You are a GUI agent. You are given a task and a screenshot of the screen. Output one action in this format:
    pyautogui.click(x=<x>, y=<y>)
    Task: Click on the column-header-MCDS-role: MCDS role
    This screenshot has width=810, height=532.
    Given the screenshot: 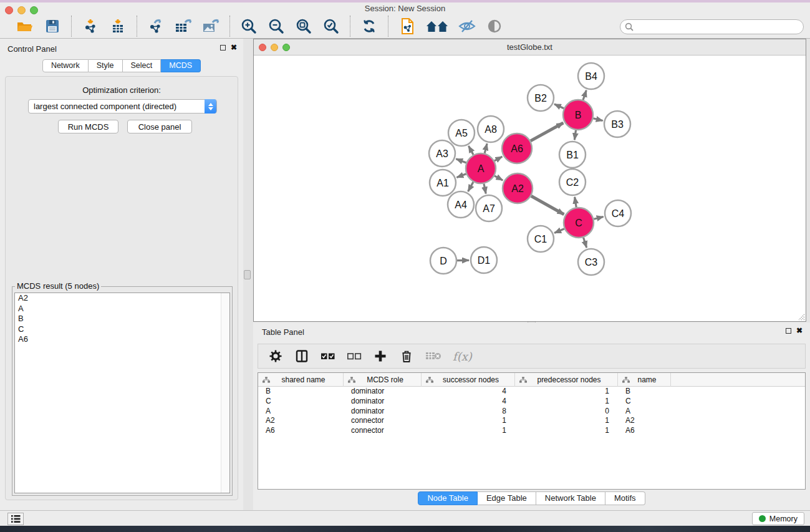 What is the action you would take?
    pyautogui.click(x=383, y=380)
    